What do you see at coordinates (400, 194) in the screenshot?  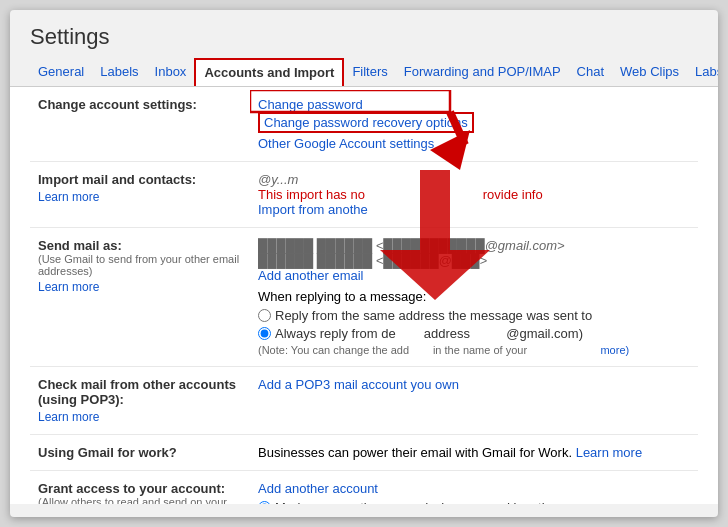 I see `import-error-msg: This import has not completed. Please ro…` at bounding box center [400, 194].